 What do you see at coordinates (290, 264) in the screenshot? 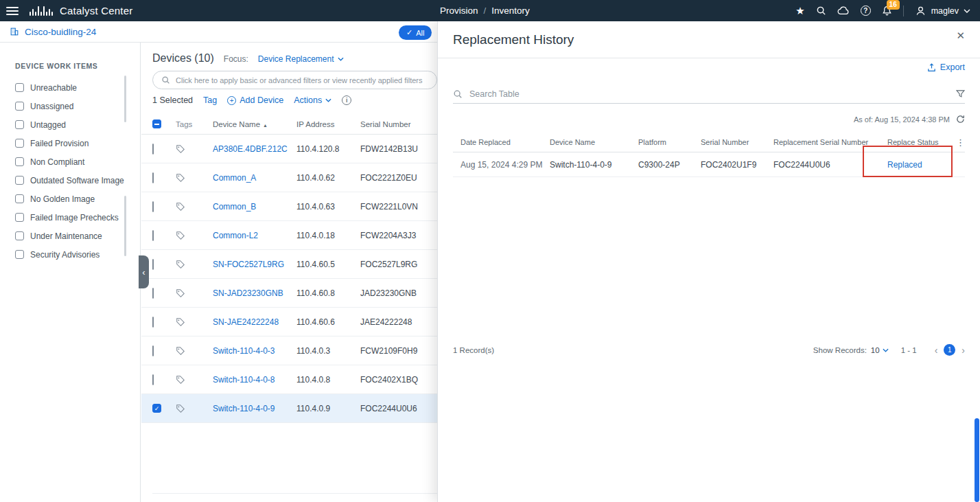
I see `device-row: SN-FOC2527L9RG 110.4.60.5 FOC2527L9RG` at bounding box center [290, 264].